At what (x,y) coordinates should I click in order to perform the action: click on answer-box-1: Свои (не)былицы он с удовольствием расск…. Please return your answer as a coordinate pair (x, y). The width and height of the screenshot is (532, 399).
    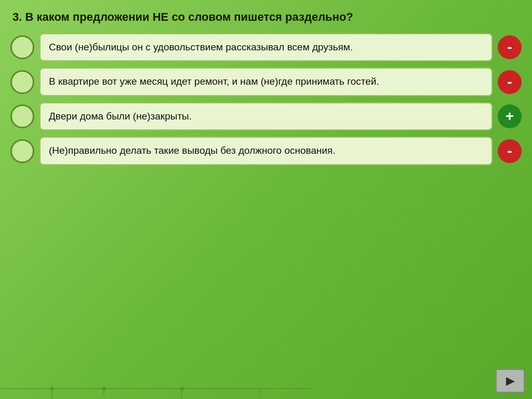
    Looking at the image, I should click on (266, 48).